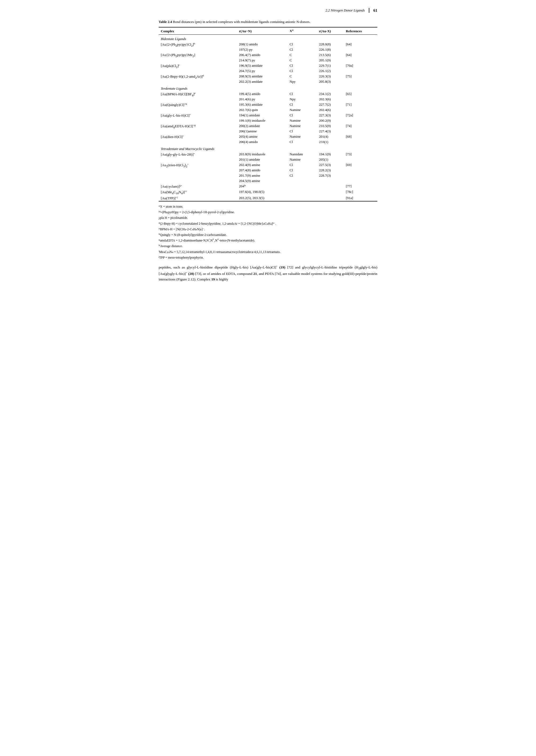  Describe the element at coordinates (302, 154) in the screenshot. I see `X-cell: Namidate` at that location.